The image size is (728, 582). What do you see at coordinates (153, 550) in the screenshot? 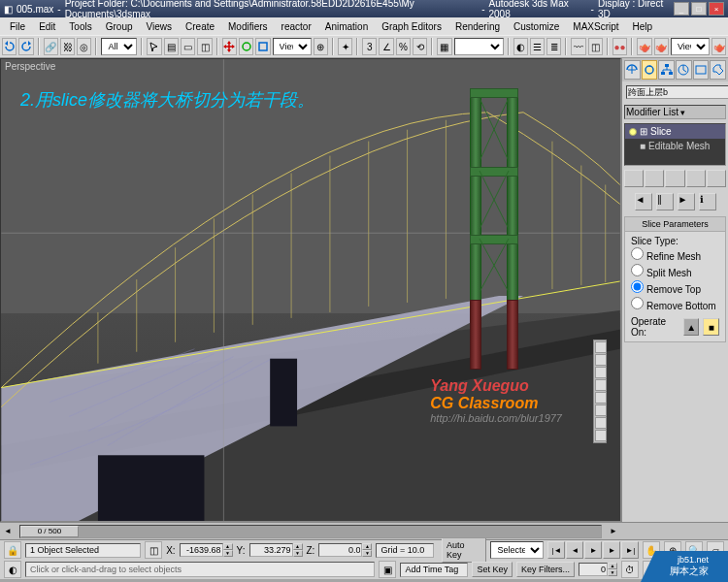
I see `crossing-icon: ◫` at bounding box center [153, 550].